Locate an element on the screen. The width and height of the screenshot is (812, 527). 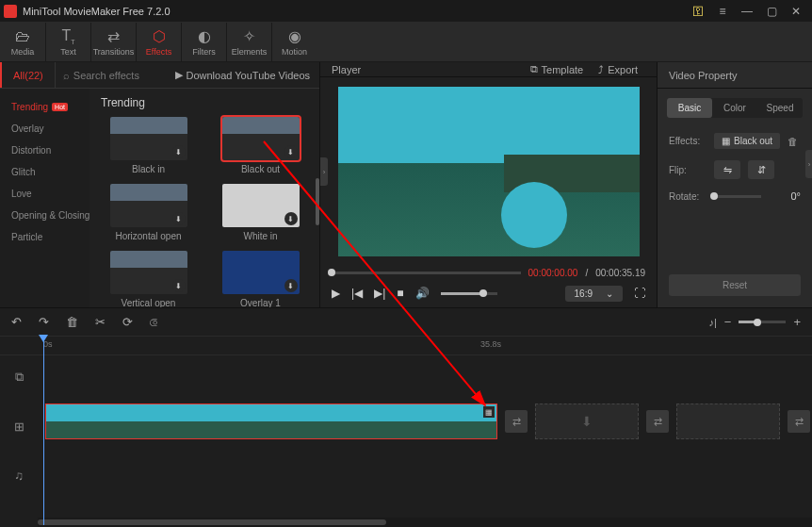
tab-effects: ⬡Effects is located at coordinates (158, 41).